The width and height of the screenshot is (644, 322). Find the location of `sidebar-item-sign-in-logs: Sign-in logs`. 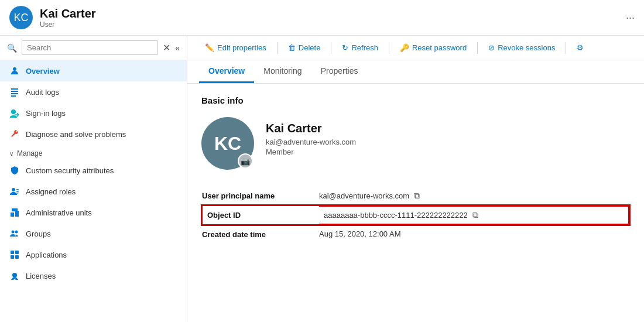

sidebar-item-sign-in-logs: Sign-in logs is located at coordinates (94, 113).